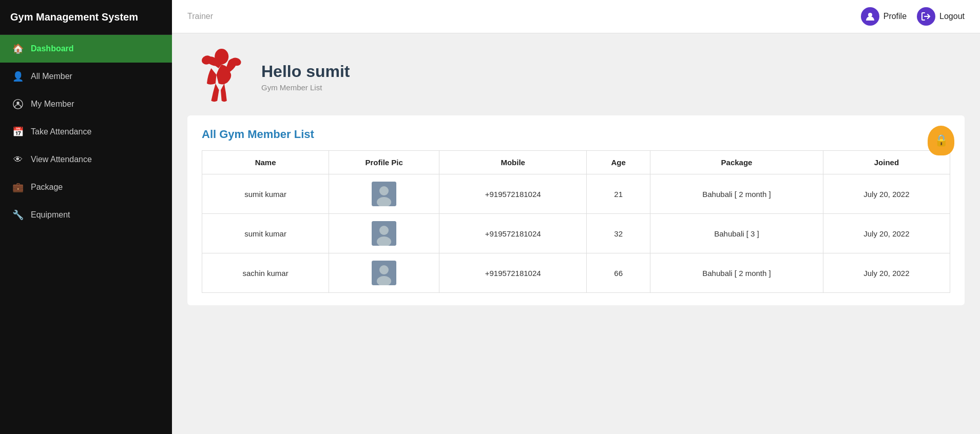 This screenshot has height=434, width=980. I want to click on col-package: Package, so click(737, 163).